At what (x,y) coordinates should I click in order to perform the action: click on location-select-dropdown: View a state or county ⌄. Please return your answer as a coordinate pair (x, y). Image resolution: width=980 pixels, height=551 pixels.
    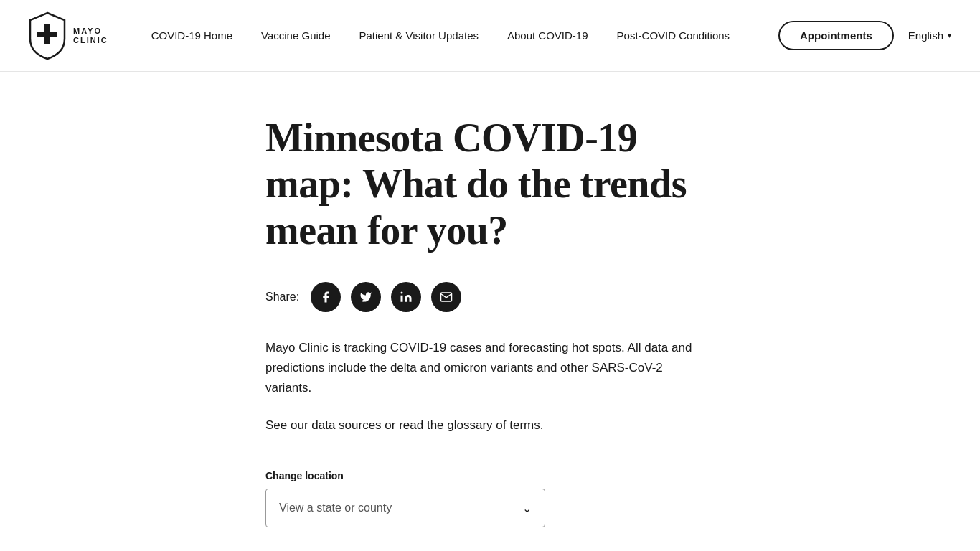
    Looking at the image, I should click on (405, 508).